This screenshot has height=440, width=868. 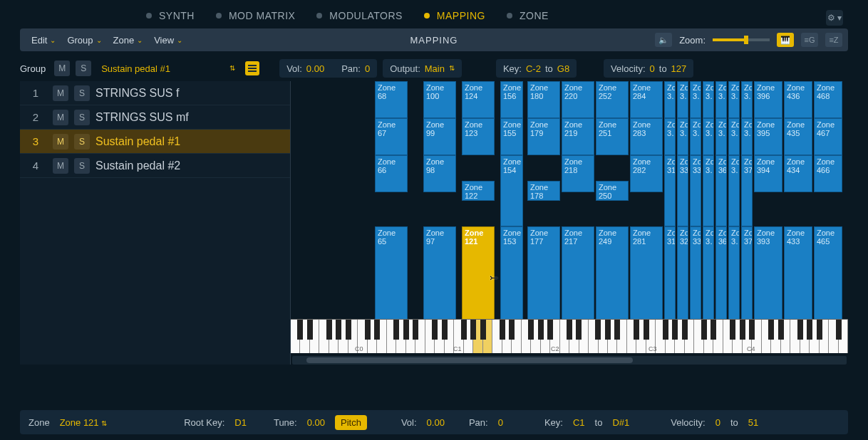 I want to click on zoom-slider, so click(x=741, y=40).